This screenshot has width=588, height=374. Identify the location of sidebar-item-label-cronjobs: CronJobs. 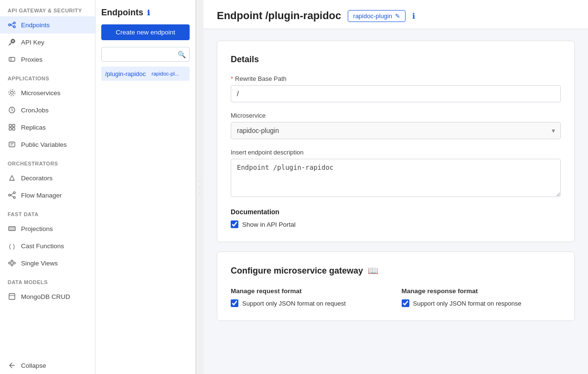
(35, 110).